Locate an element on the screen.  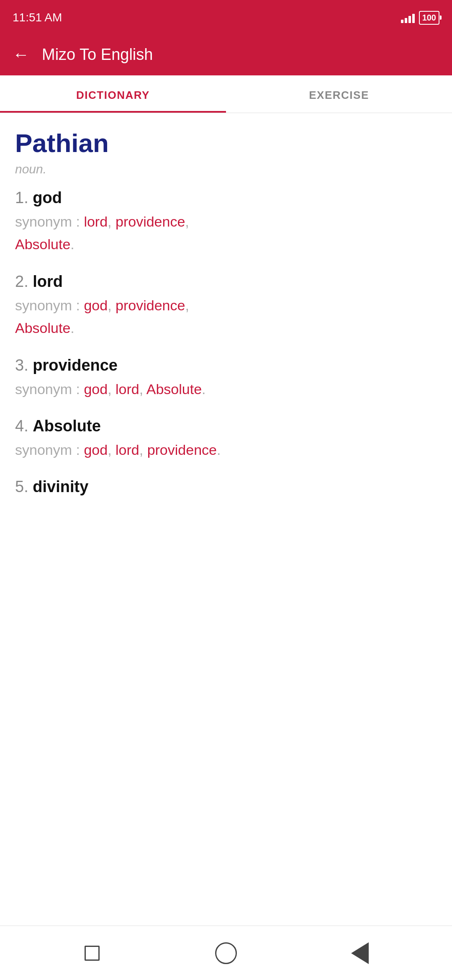
battery-icon: 100 is located at coordinates (429, 18).